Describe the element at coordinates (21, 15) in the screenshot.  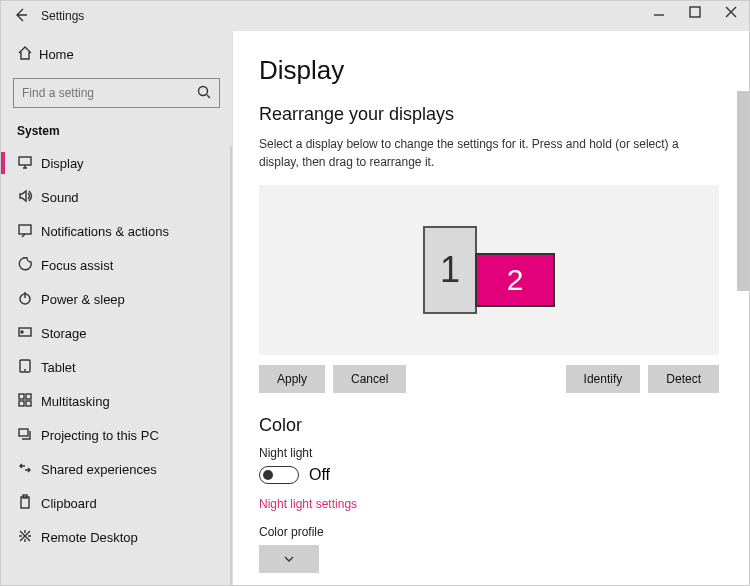
I see `back-arrow-icon` at that location.